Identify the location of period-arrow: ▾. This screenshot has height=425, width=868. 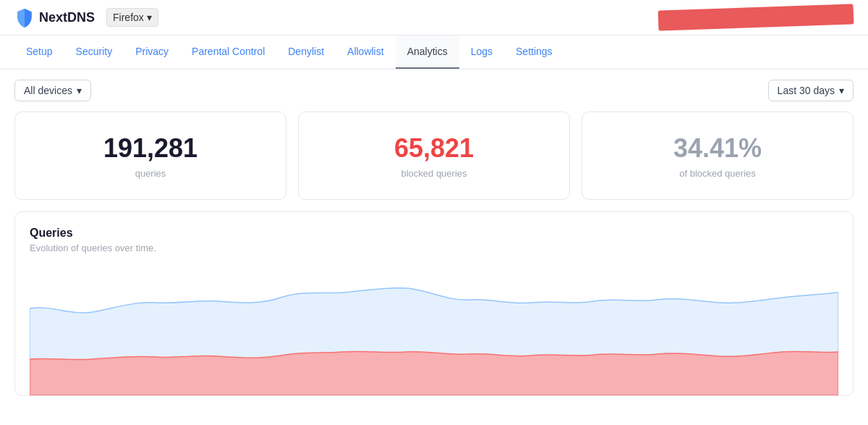
(842, 91).